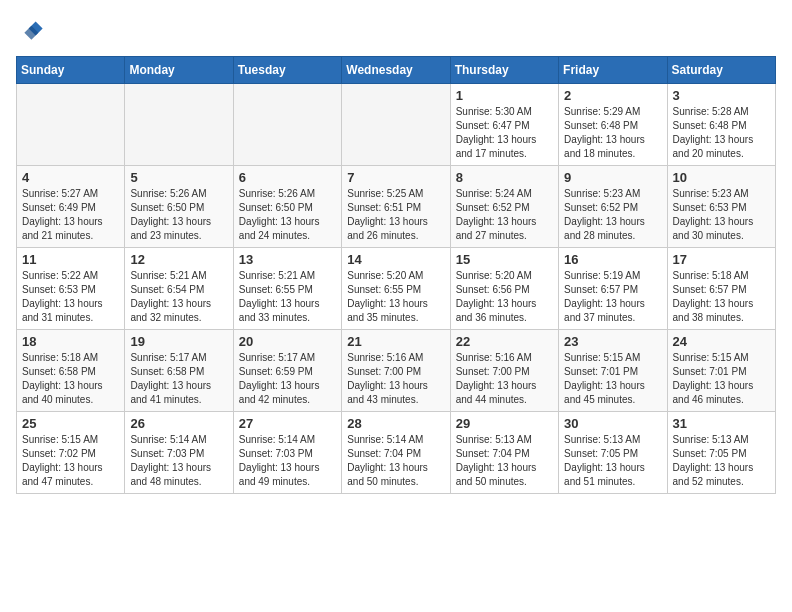 This screenshot has height=612, width=792. Describe the element at coordinates (613, 125) in the screenshot. I see `calendar-day-cell: 2Sunrise: 5:29 AM Sunset: 6:48 PM Daylig…` at that location.